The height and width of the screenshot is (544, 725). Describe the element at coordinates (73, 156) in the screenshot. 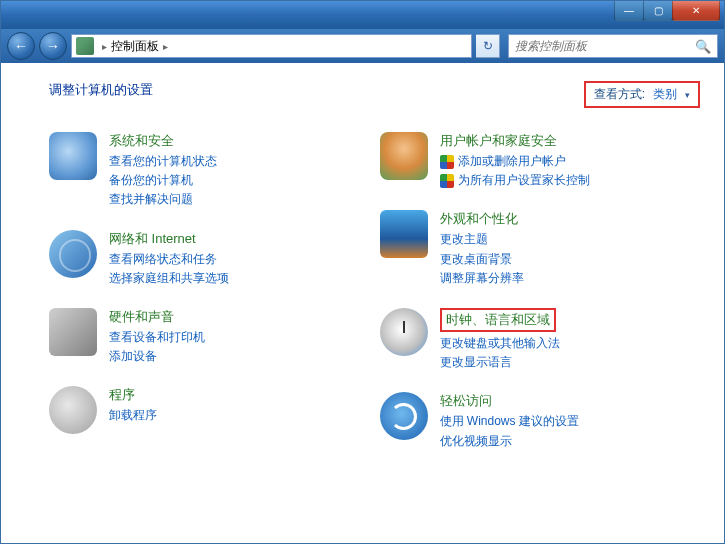

I see `ico-sys-icon` at that location.